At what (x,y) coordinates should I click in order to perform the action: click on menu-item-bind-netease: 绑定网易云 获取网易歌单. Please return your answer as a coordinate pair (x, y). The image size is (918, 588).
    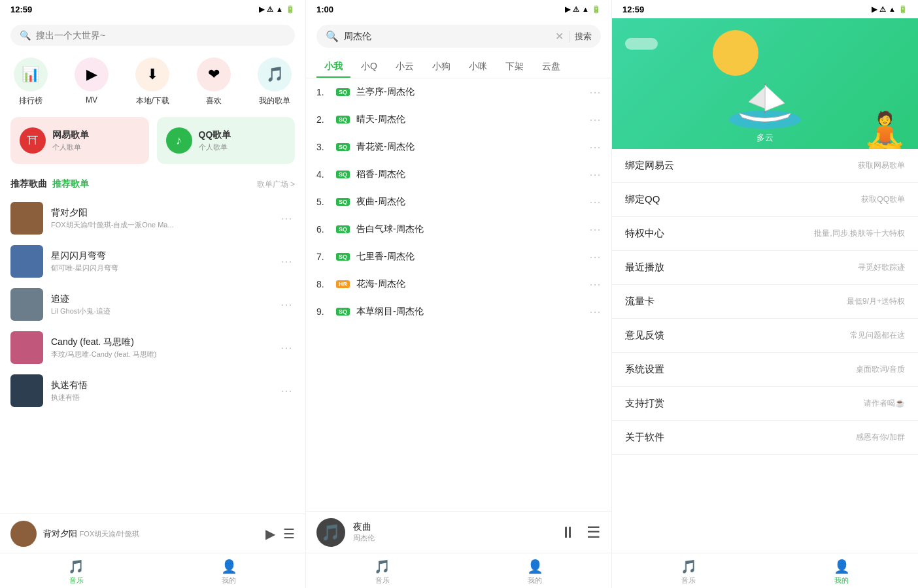
    Looking at the image, I should click on (765, 166).